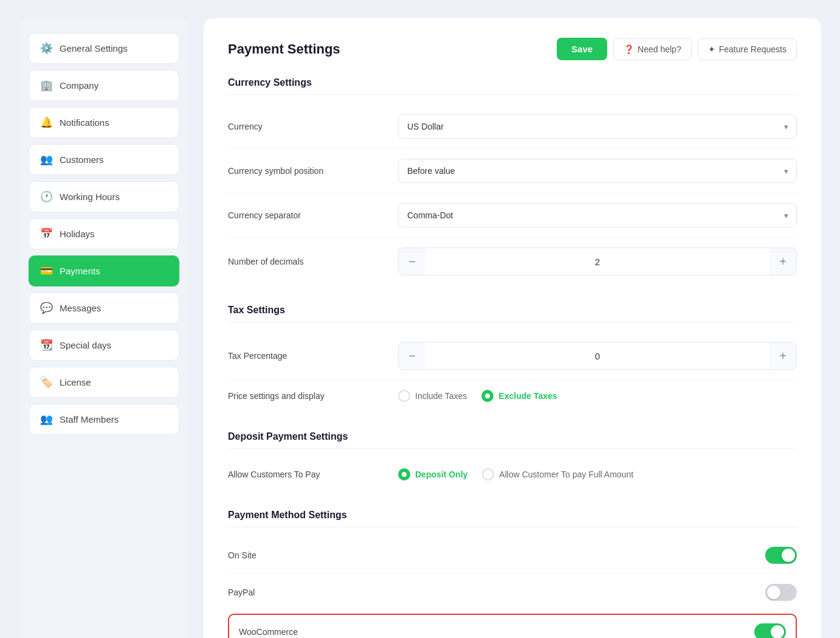 Image resolution: width=840 pixels, height=638 pixels. Describe the element at coordinates (104, 382) in the screenshot. I see `sidebar-item-license: 🏷️ License` at that location.